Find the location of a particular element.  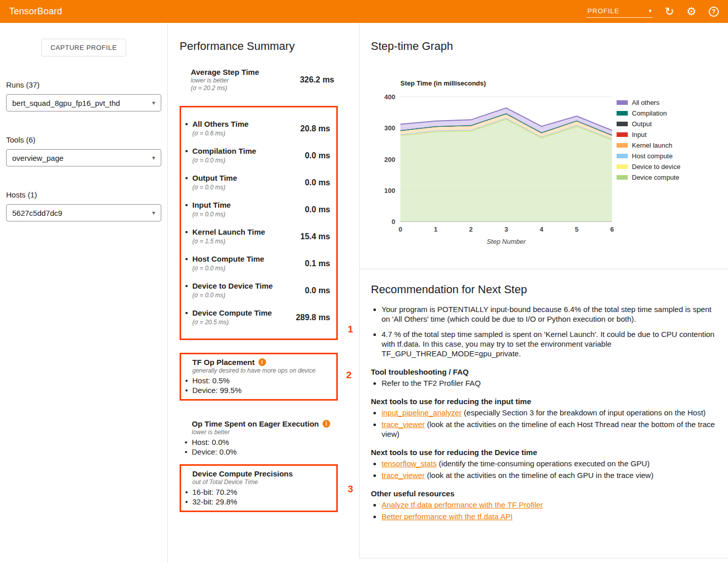

performance-summary-title: Performance Summary is located at coordinates (264, 46).